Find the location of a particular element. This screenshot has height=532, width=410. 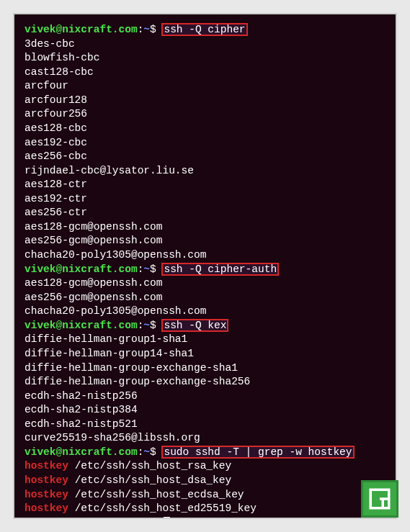

prompt-line: vivek@nixcraft.com:~$ sudo sshd -T | gre… is located at coordinates (205, 453).